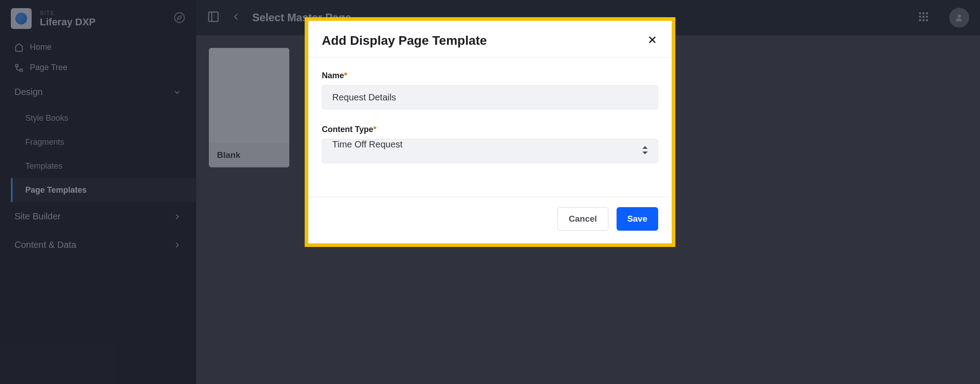 This screenshot has height=384, width=980. Describe the element at coordinates (490, 144) in the screenshot. I see `form-group-content-type: Content Type* Time Off Request` at that location.